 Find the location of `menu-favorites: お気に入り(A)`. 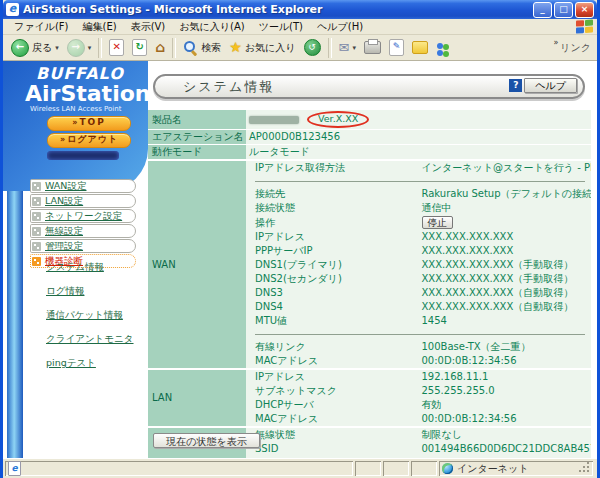

menu-favorites: お気に入り(A) is located at coordinates (212, 27).